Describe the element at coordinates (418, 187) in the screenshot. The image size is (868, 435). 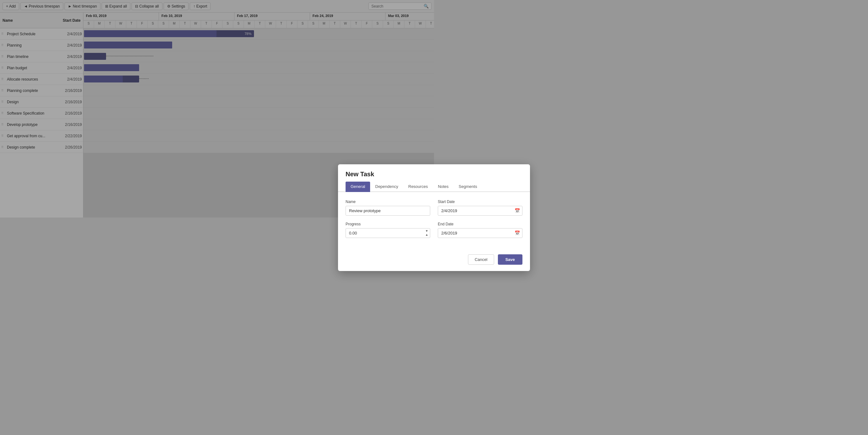
I see `modal-tab-resources: Resources` at that location.